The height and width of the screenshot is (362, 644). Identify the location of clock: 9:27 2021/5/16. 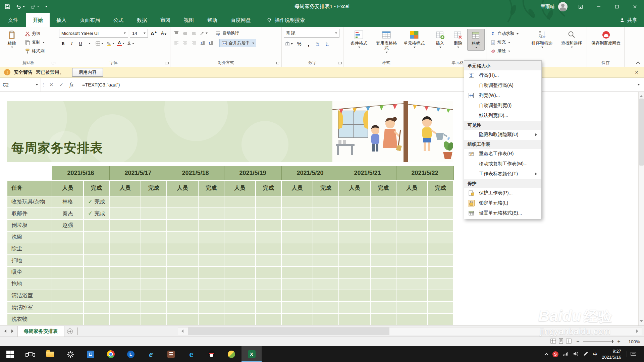
(611, 354).